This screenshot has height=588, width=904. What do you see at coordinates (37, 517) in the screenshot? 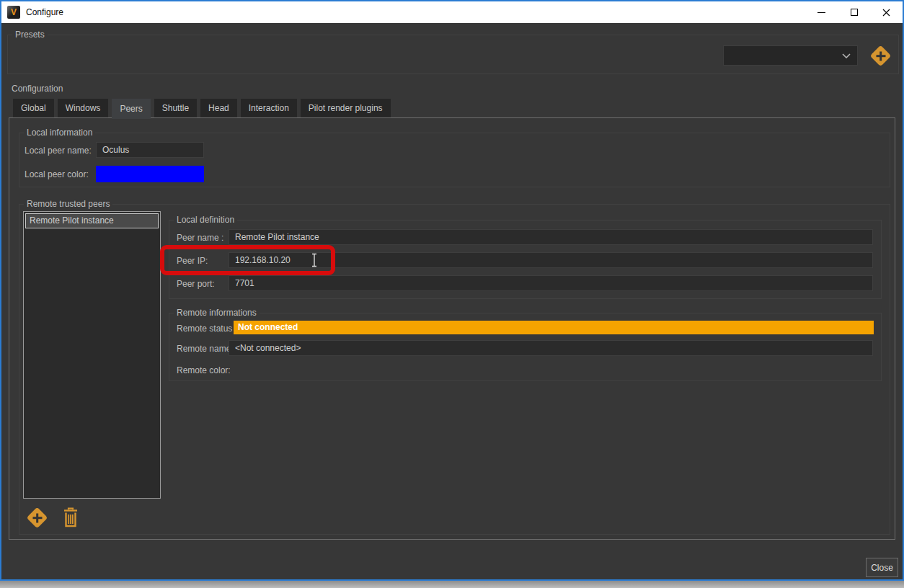
I see `add-peer-icon` at bounding box center [37, 517].